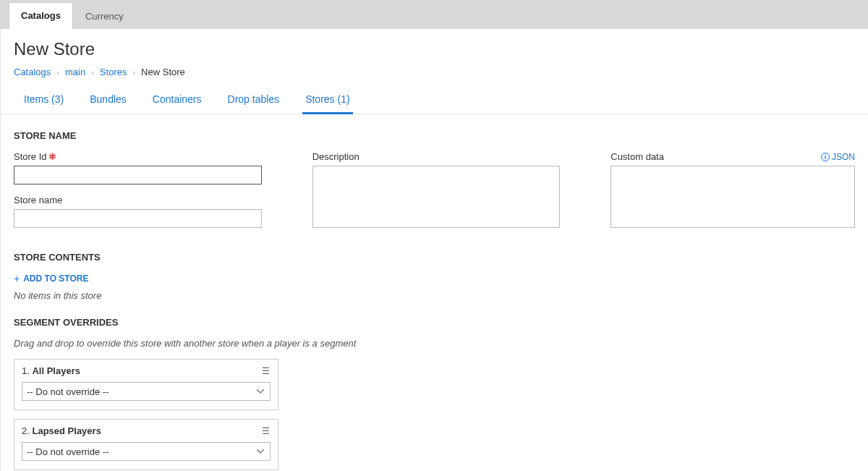  What do you see at coordinates (434, 100) in the screenshot?
I see `sub-tab-bar: Items (3) Bundles Containers Drop tables…` at bounding box center [434, 100].